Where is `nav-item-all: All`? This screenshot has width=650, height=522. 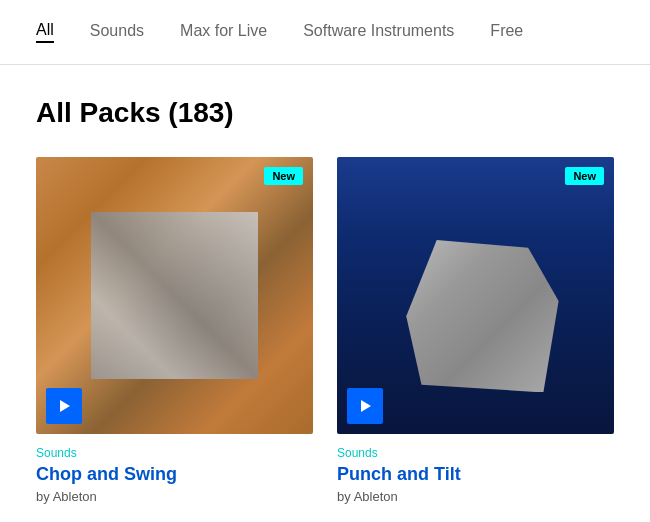 nav-item-all: All is located at coordinates (45, 32).